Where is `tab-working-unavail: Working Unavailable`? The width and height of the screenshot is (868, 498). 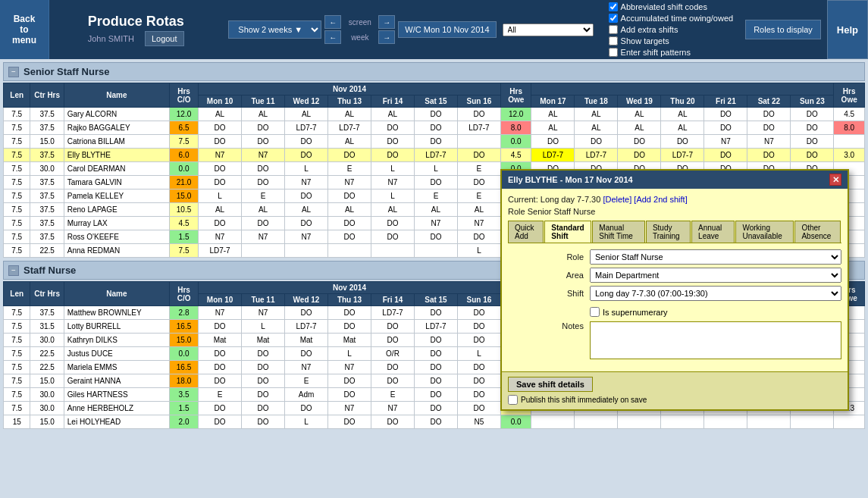
tab-working-unavail: Working Unavailable is located at coordinates (764, 232).